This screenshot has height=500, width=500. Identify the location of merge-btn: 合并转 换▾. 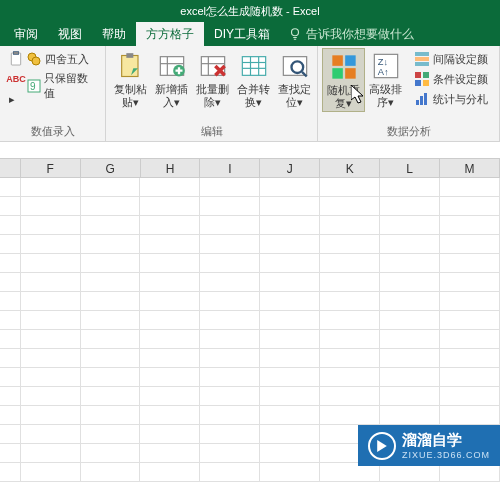
(254, 79).